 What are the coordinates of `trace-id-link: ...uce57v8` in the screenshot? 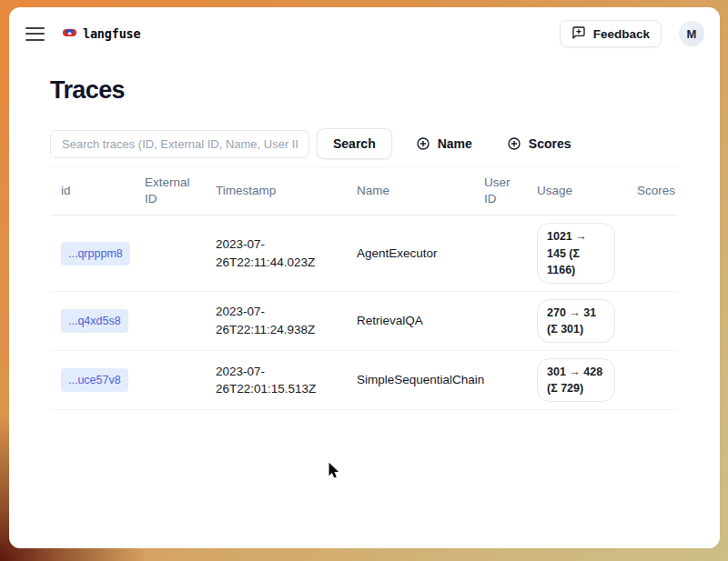 It's located at (95, 380).